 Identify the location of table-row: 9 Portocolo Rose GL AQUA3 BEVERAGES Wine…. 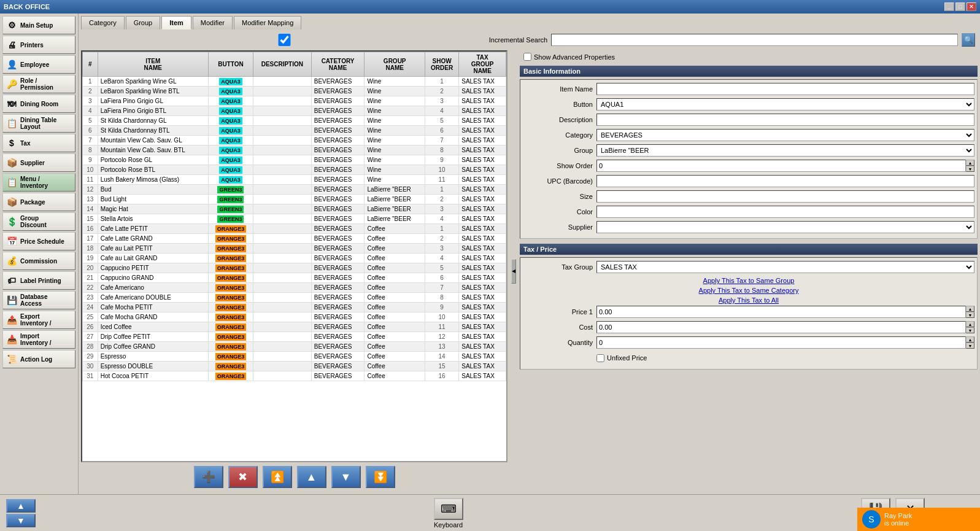
(295, 160).